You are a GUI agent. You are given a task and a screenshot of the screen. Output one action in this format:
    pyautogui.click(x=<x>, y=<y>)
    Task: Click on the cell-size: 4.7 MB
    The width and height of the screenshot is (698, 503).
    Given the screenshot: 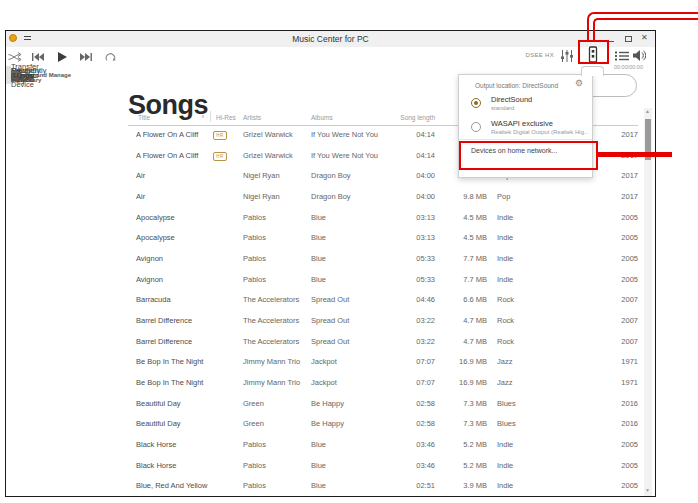 What is the action you would take?
    pyautogui.click(x=462, y=342)
    